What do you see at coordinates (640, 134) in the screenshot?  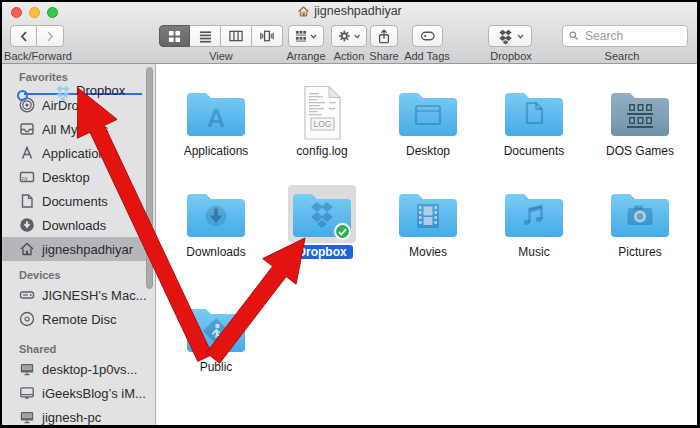 I see `file-item-dos-games: DOS Games` at bounding box center [640, 134].